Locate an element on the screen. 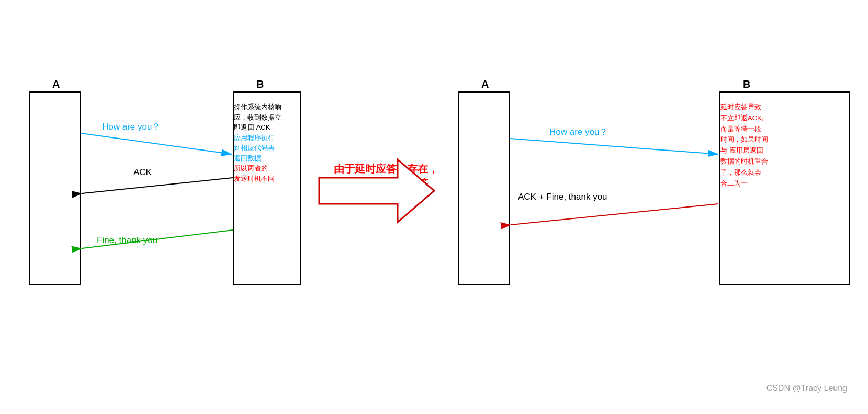 This screenshot has height=414, width=868. ack-fine-text-right: ACK + Fine, thank you is located at coordinates (563, 197).